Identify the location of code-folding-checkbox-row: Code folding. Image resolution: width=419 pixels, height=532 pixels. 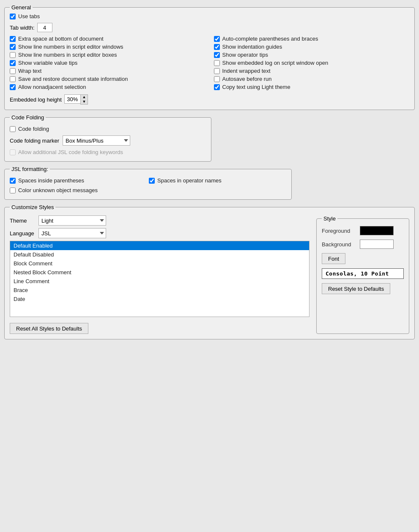
(108, 129).